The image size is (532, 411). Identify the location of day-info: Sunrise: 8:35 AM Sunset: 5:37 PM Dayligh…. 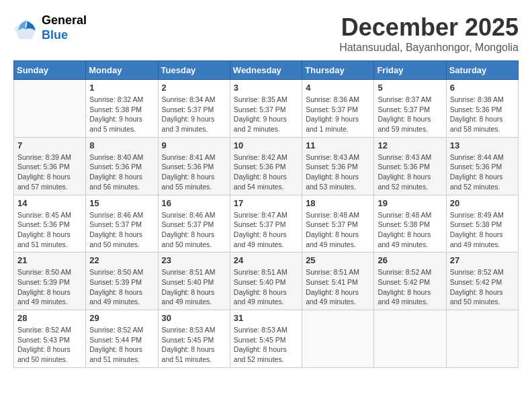
(266, 114).